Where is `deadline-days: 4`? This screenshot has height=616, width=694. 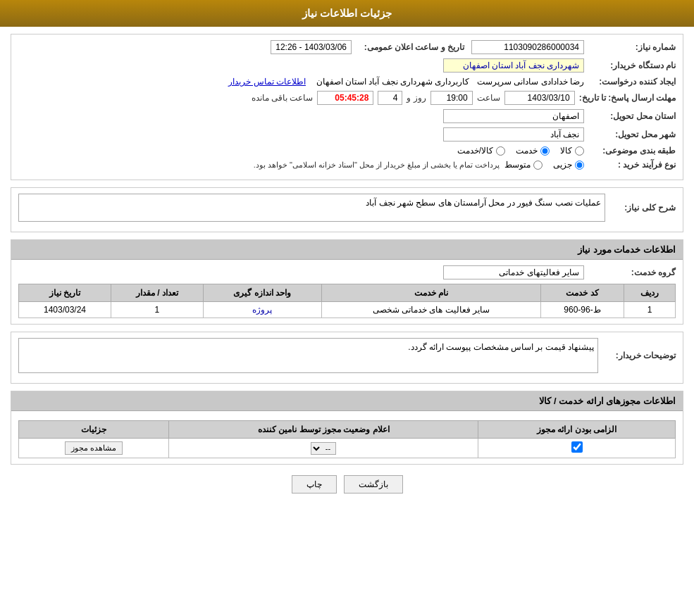 deadline-days: 4 is located at coordinates (390, 98).